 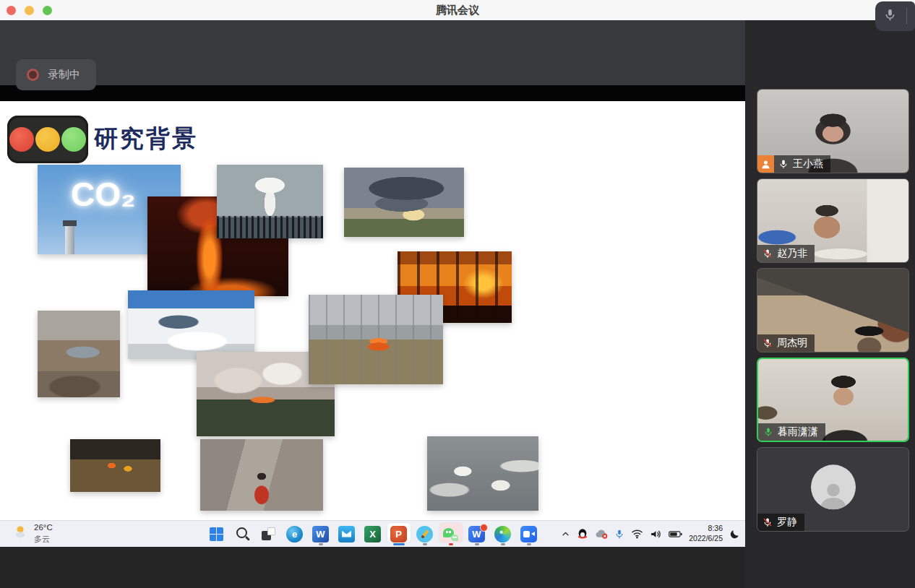 What do you see at coordinates (69, 240) in the screenshot?
I see `chimney-shape` at bounding box center [69, 240].